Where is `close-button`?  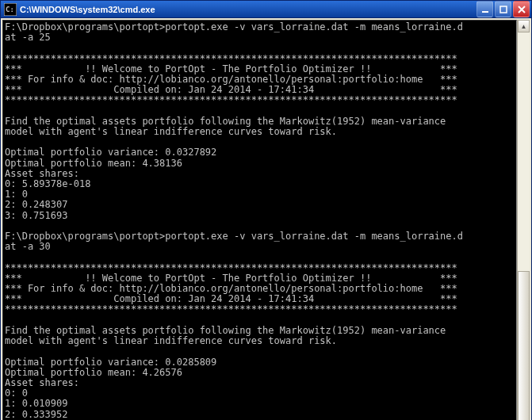 close-button is located at coordinates (522, 10).